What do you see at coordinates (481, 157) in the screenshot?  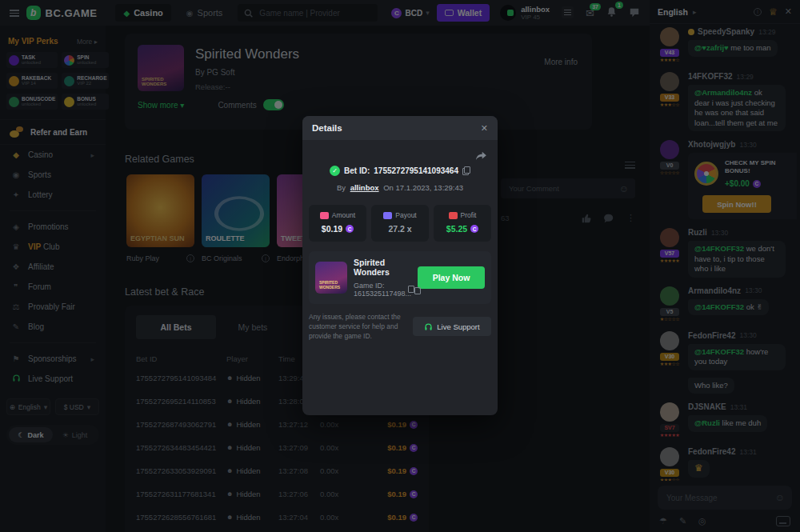 I see `share-icon` at bounding box center [481, 157].